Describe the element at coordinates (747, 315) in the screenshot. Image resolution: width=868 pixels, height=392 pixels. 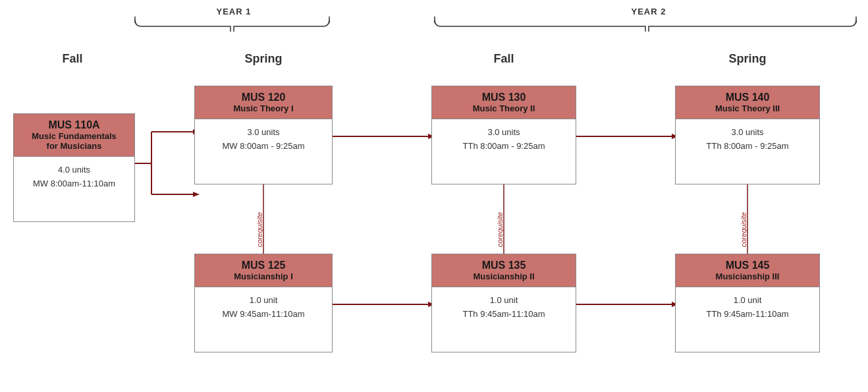
I see `mus145-schedule: TTh 9:45am-11:10am` at that location.